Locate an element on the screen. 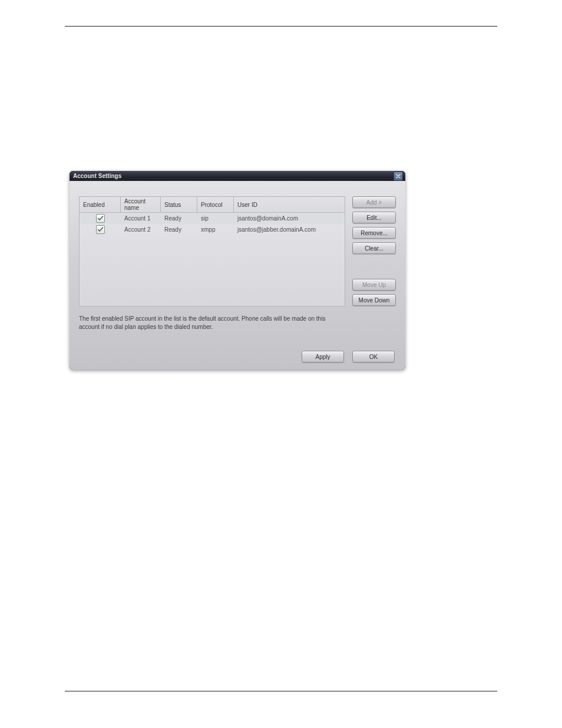 The image size is (562, 728). side-buttons: Add > Edit... Remove... Clear... Move Up… is located at coordinates (374, 263).